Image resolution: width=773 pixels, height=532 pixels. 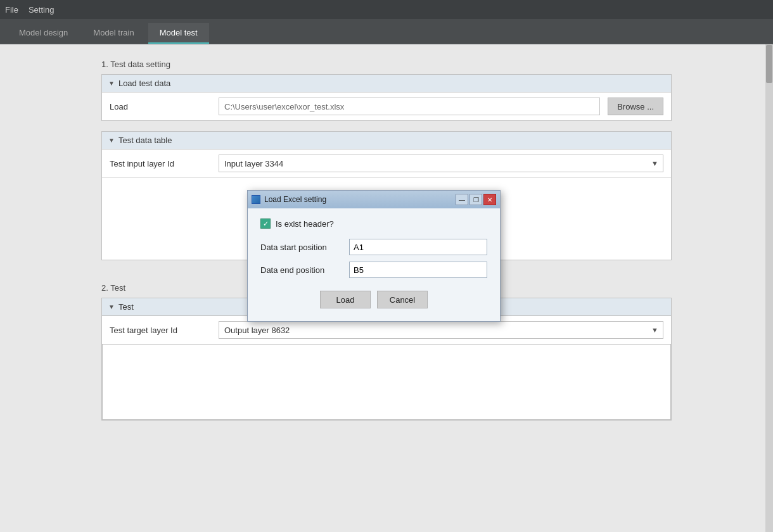 I want to click on header-checkbox-label: Is exist header?, so click(x=305, y=224).